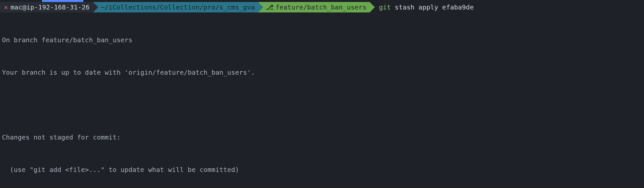 This screenshot has height=188, width=644. I want to click on blank-line, so click(322, 105).